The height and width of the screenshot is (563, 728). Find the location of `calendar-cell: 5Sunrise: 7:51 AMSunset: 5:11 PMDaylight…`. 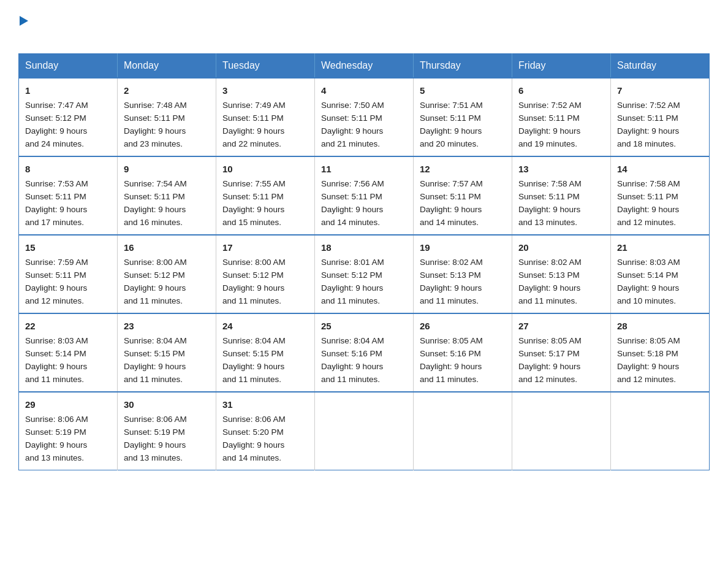

calendar-cell: 5Sunrise: 7:51 AMSunset: 5:11 PMDaylight… is located at coordinates (463, 117).